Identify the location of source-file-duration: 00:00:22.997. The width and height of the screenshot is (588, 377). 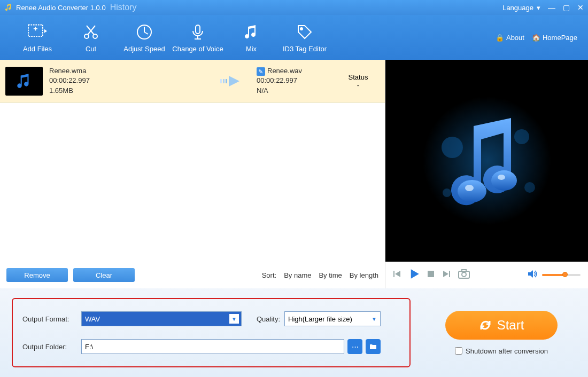
(69, 81).